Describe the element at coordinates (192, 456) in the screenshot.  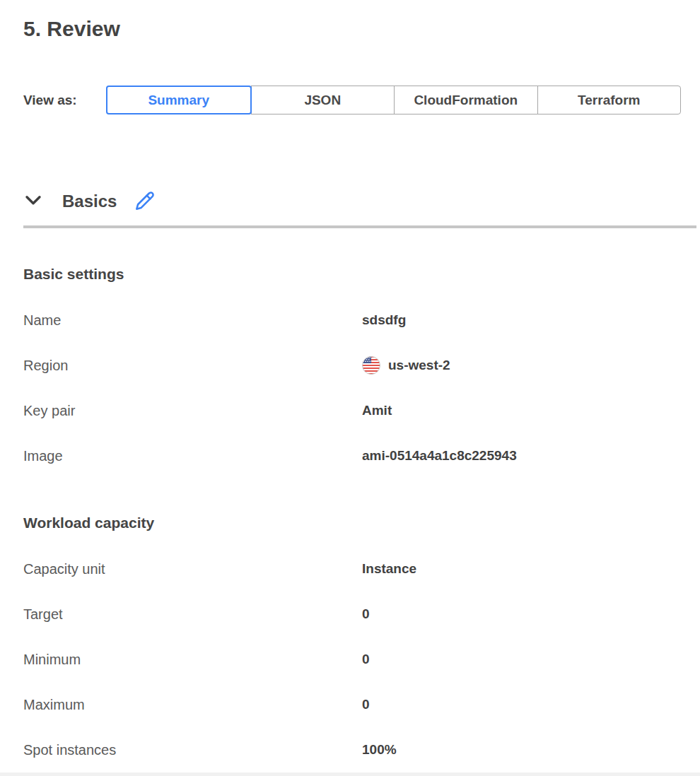
I see `row-label: Image` at that location.